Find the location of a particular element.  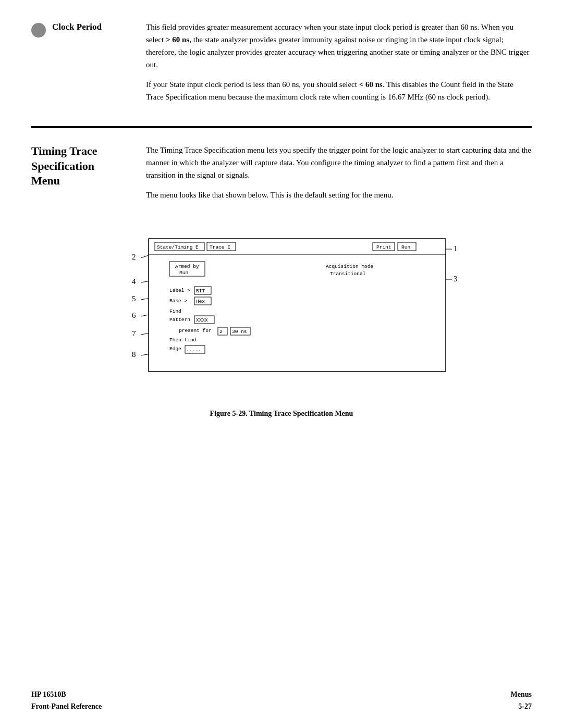

fig-num-7: 7 is located at coordinates (134, 334).